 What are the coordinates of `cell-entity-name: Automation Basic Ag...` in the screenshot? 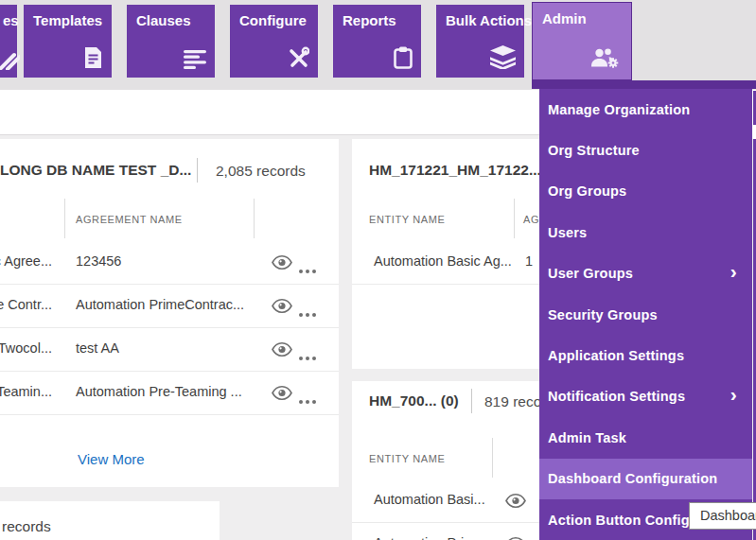 It's located at (443, 261).